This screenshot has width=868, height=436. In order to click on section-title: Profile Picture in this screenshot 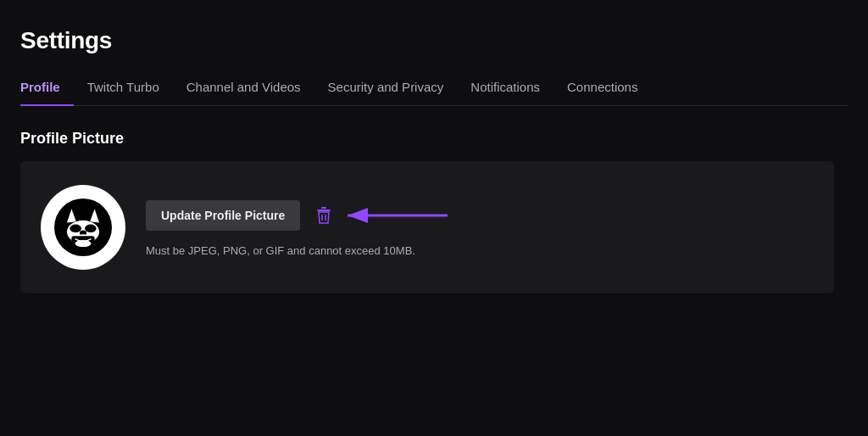, I will do `click(434, 139)`.